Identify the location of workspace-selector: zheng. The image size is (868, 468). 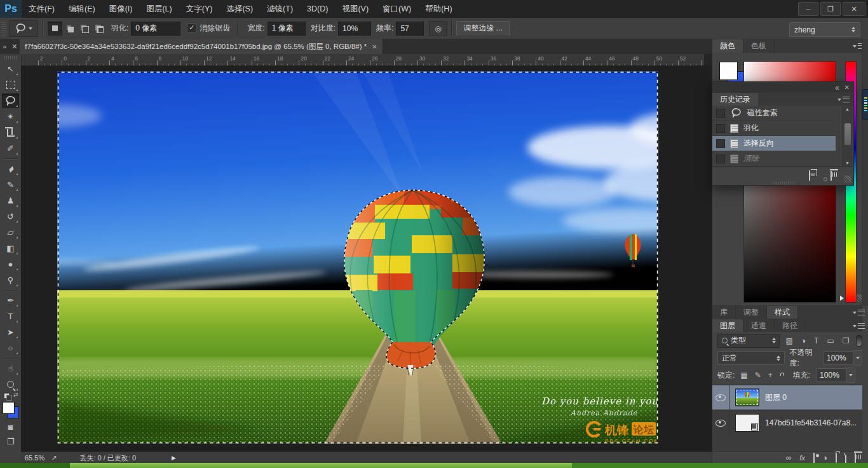
(825, 29).